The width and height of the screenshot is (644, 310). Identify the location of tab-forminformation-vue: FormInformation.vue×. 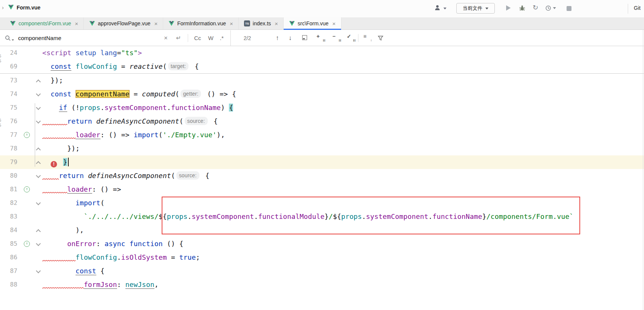
(201, 23).